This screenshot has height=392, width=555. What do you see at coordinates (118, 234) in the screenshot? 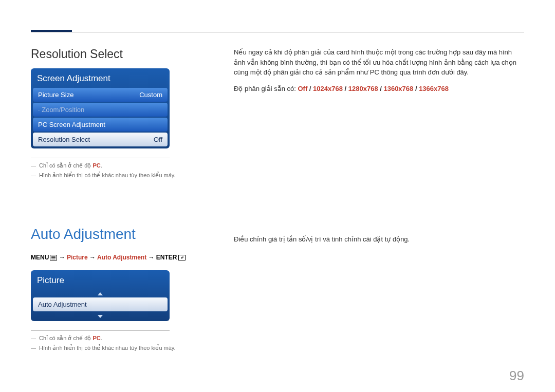
I see `section-title-auto-adjustment: Auto Adjustment` at bounding box center [118, 234].